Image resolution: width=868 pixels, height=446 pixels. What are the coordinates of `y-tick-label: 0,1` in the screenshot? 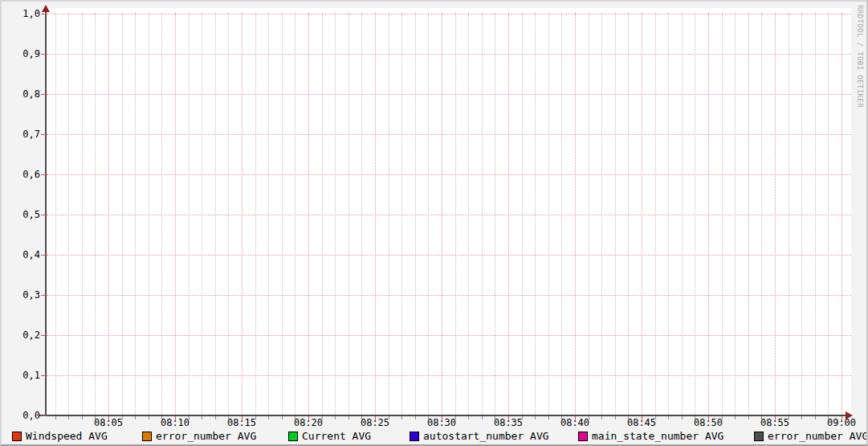 It's located at (21, 375).